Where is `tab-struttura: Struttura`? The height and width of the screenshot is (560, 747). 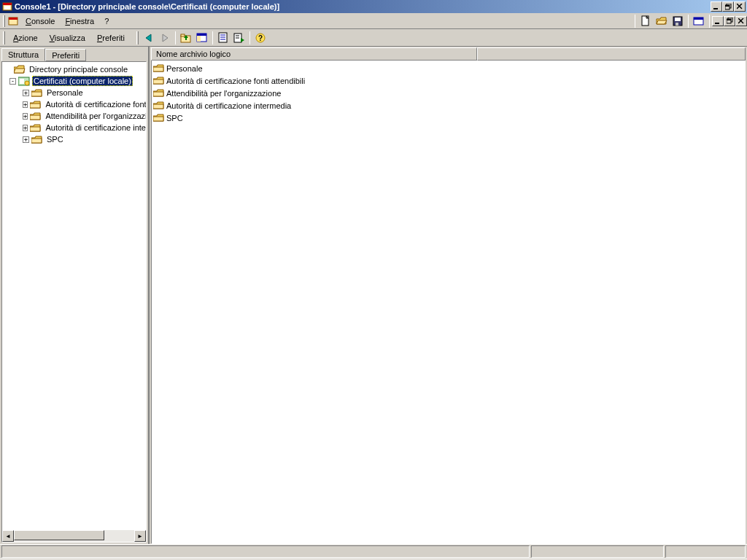
tab-struttura: Struttura is located at coordinates (23, 55).